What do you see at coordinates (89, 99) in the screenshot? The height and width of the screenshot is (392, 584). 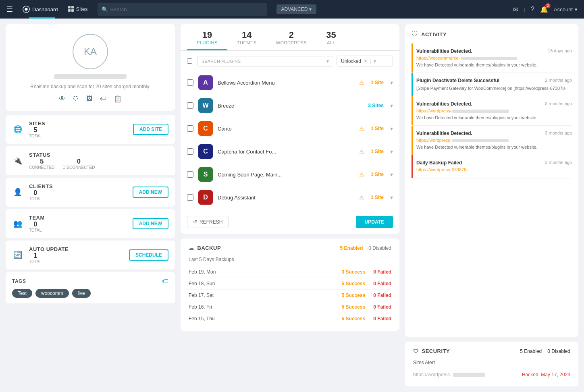 I see `image-icon: 🖼` at bounding box center [89, 99].